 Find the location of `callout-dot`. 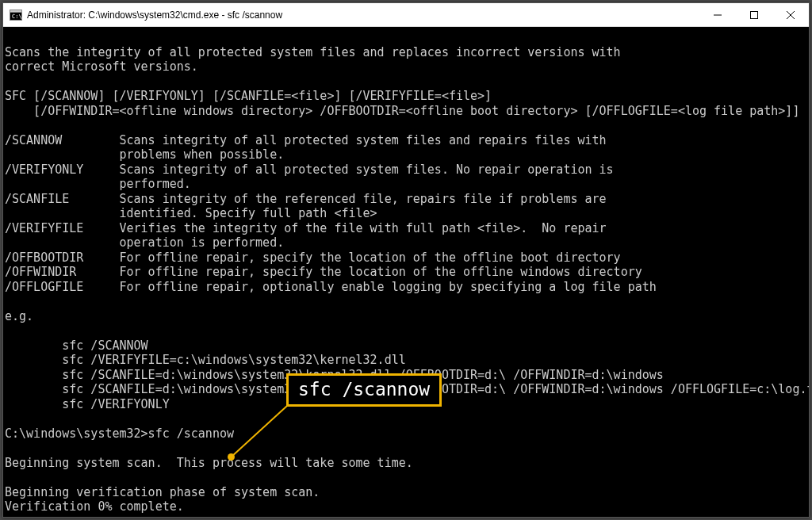

callout-dot is located at coordinates (232, 457).